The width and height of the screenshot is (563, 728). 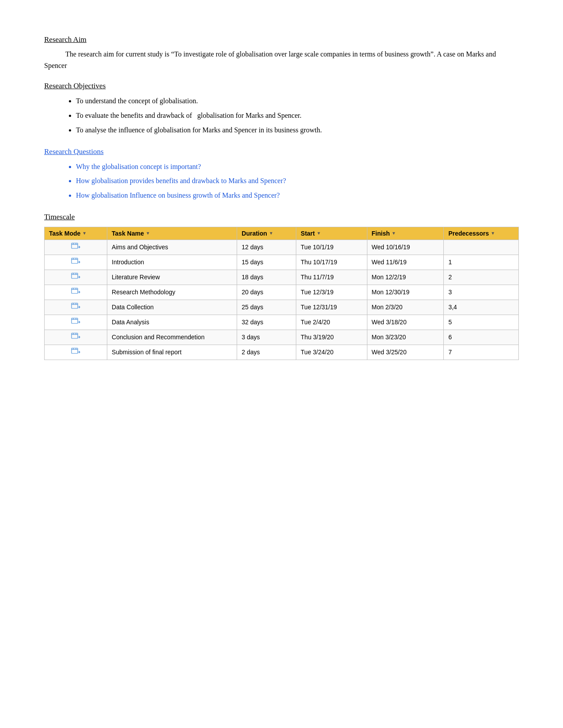 I want to click on list-item: How globalisation provides benefits and …, so click(x=298, y=181).